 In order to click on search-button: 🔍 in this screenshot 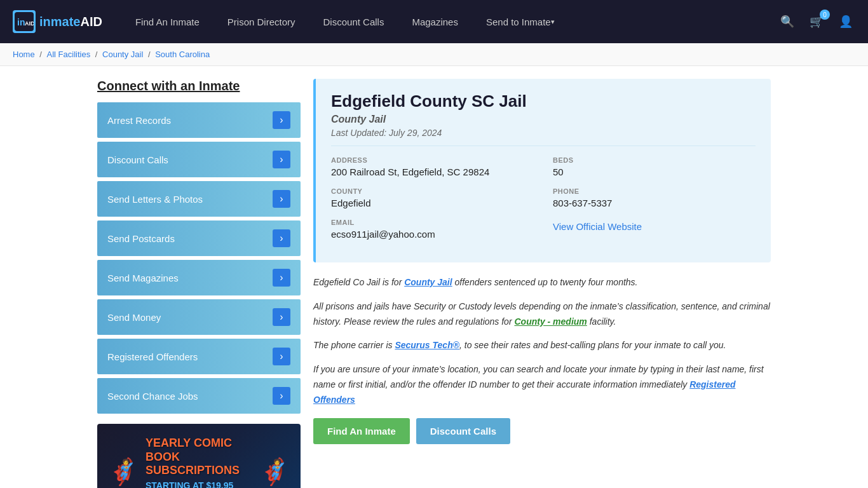, I will do `click(787, 22)`.